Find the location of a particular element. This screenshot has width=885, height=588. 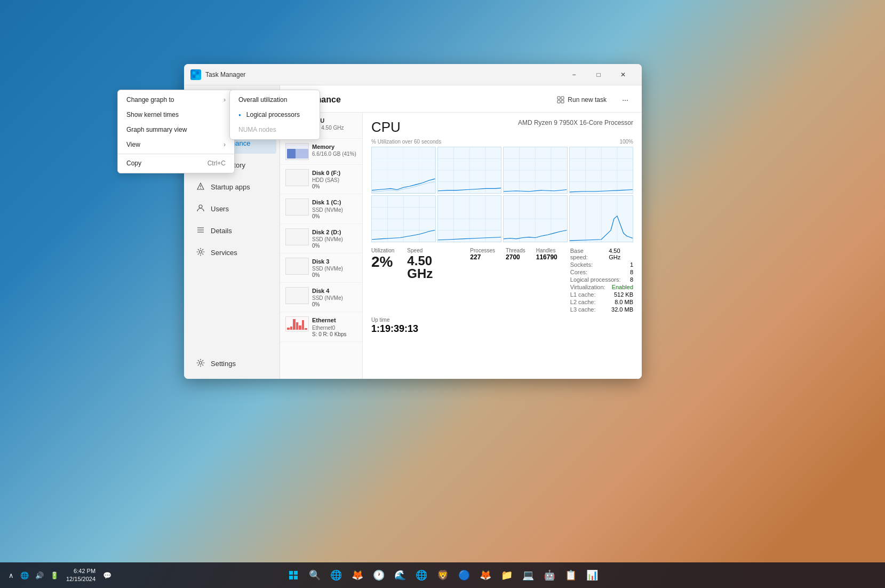

disk3-sub: SSD (NVMe) is located at coordinates (334, 269).